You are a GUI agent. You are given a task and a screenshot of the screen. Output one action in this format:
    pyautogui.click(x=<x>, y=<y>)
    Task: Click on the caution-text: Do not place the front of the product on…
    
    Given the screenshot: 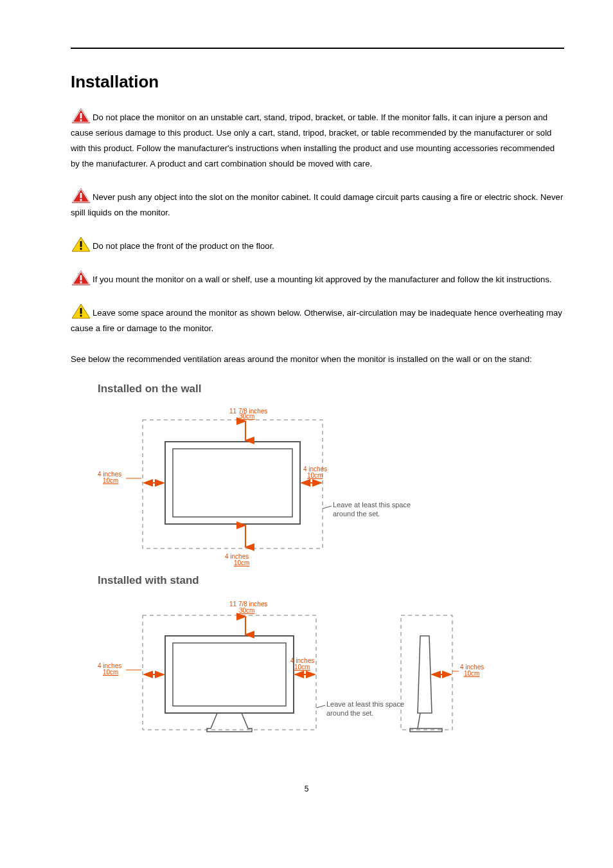 What is the action you would take?
    pyautogui.click(x=184, y=246)
    